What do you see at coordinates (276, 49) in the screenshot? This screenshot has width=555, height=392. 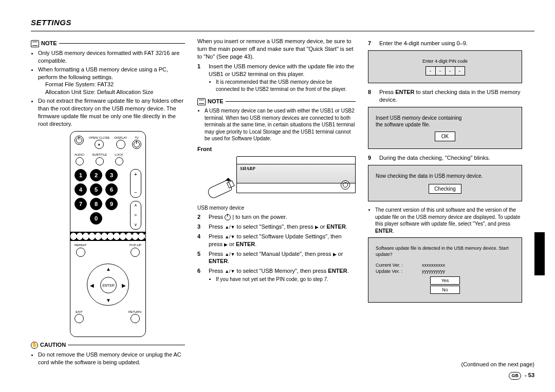 I see `intro-paragraph: When you insert or remove a USB memory d…` at bounding box center [276, 49].